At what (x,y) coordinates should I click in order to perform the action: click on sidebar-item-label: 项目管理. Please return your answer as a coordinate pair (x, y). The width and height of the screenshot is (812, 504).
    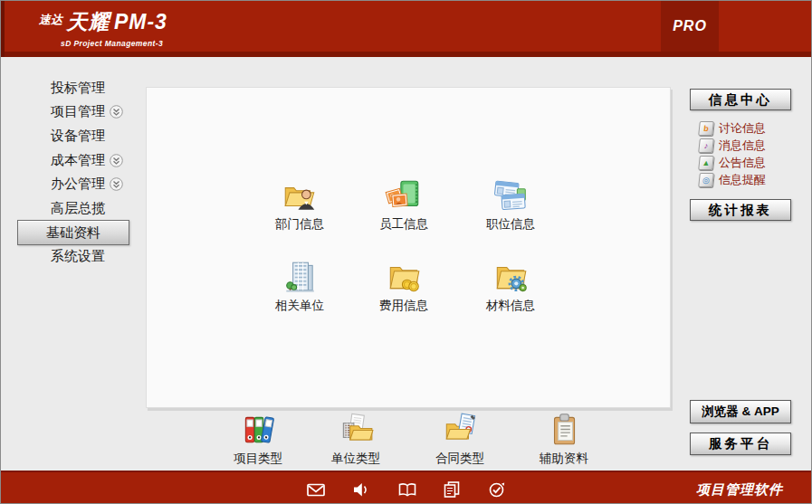
    Looking at the image, I should click on (78, 112).